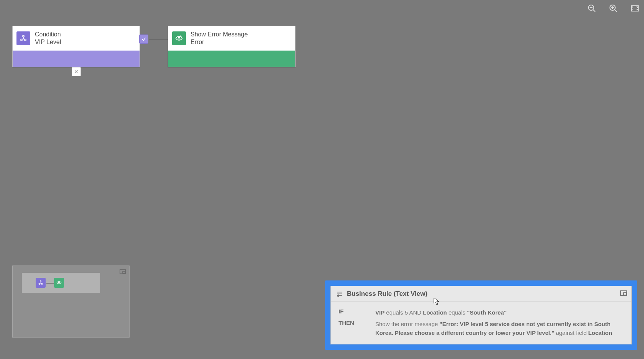  Describe the element at coordinates (48, 42) in the screenshot. I see `condition-node-subtitle: VIP Level` at that location.